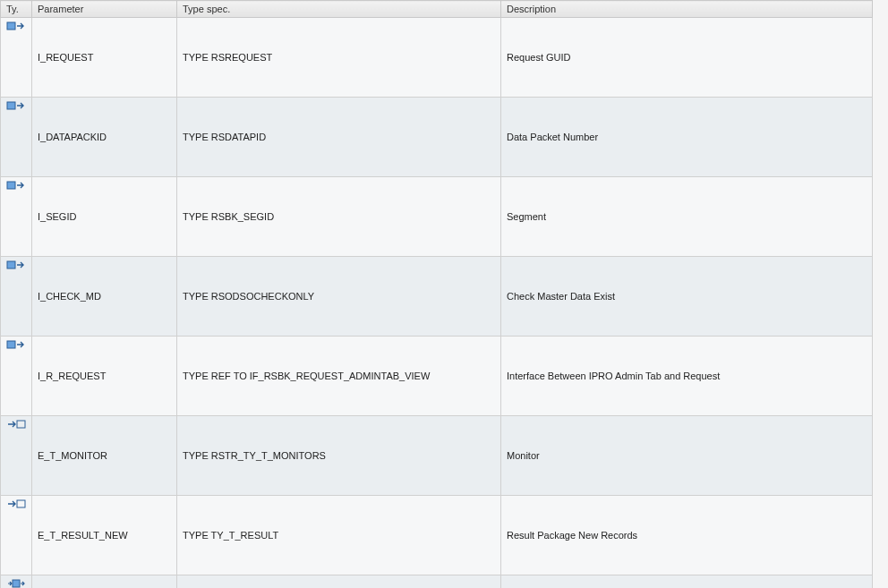 The height and width of the screenshot is (588, 888). Describe the element at coordinates (437, 217) in the screenshot. I see `table-row: I_SEGIDTYPE RSBK_SEGIDSegment` at that location.